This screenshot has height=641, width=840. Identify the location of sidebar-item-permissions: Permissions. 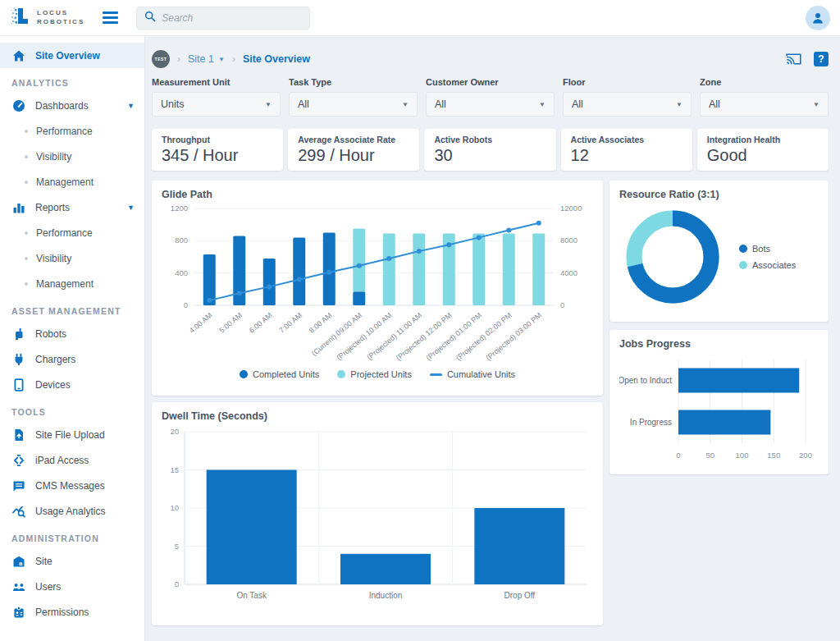
(72, 612).